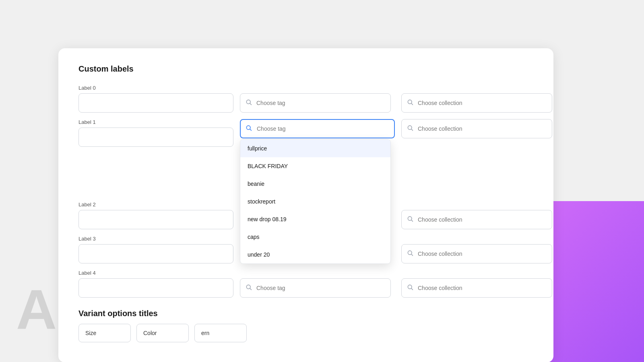 This screenshot has width=644, height=362. What do you see at coordinates (306, 69) in the screenshot?
I see `section-title-custom-labels: Custom labels` at bounding box center [306, 69].